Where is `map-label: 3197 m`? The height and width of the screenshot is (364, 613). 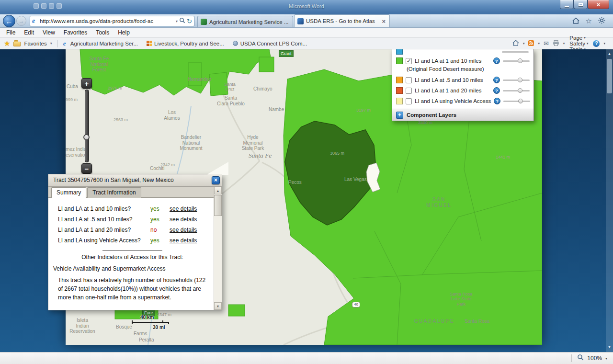 map-label: 3197 m is located at coordinates (363, 110).